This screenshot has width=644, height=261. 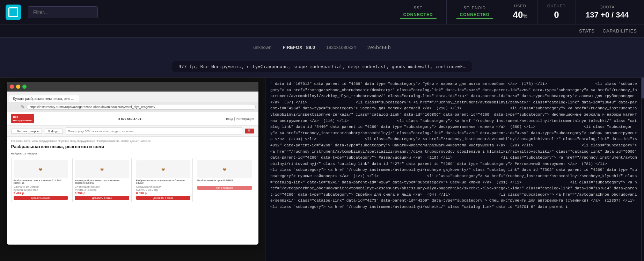 What do you see at coordinates (13, 12) in the screenshot?
I see `logo-icon` at bounding box center [13, 12].